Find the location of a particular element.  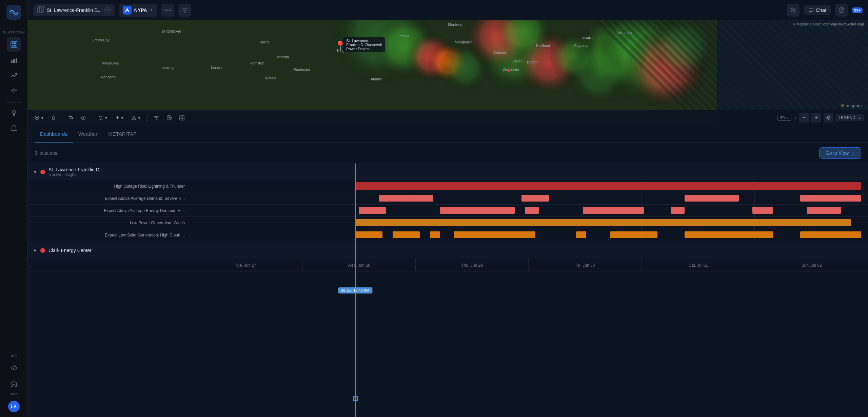

map-settings-btn is located at coordinates (828, 118).